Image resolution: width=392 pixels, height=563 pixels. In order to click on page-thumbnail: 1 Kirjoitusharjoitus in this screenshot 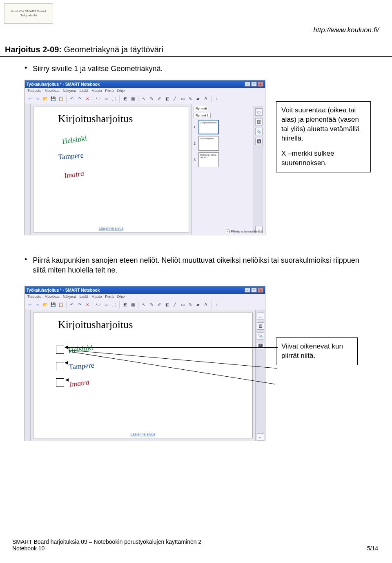, I will do `click(209, 127)`.